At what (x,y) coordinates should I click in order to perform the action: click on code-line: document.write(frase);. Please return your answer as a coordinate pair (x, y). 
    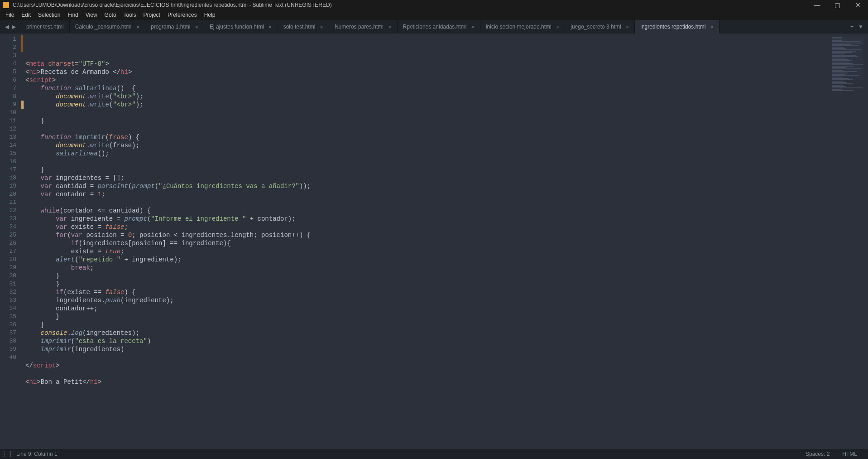
    Looking at the image, I should click on (419, 145).